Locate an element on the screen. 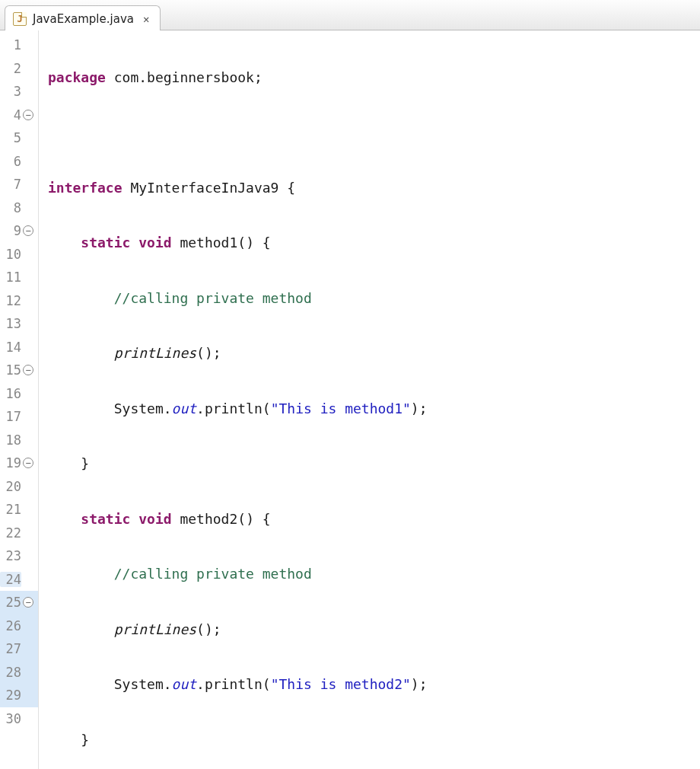  gutter: 1234−56789−101112131415−16171819−2021222… is located at coordinates (20, 400).